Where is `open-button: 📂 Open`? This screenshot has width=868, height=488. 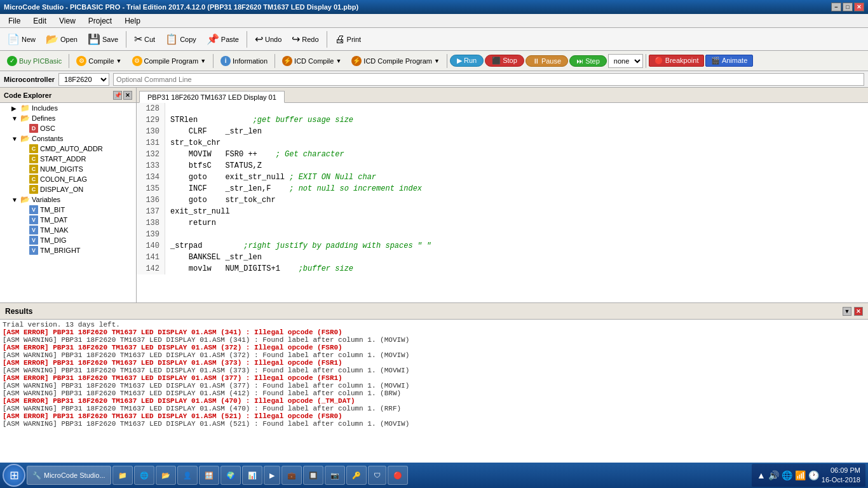 open-button: 📂 Open is located at coordinates (62, 39).